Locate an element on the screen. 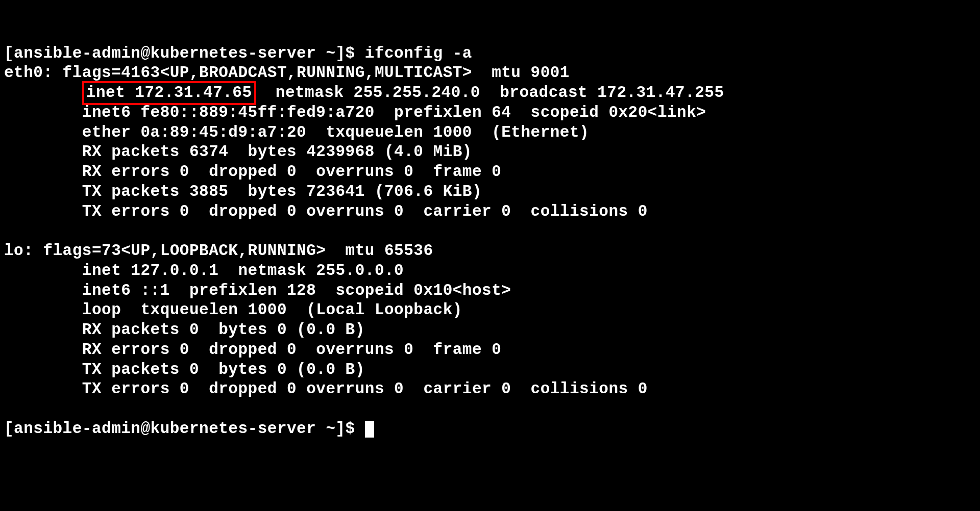  eth0-inet-rest: netmask 255.255.240.0 broadcast 172.31.4… is located at coordinates (490, 93).